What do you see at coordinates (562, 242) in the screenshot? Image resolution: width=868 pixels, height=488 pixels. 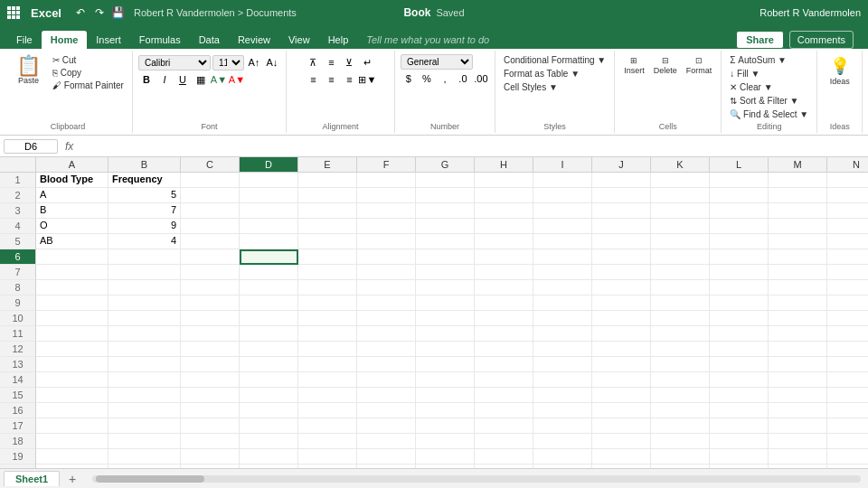 I see `cell-i5` at bounding box center [562, 242].